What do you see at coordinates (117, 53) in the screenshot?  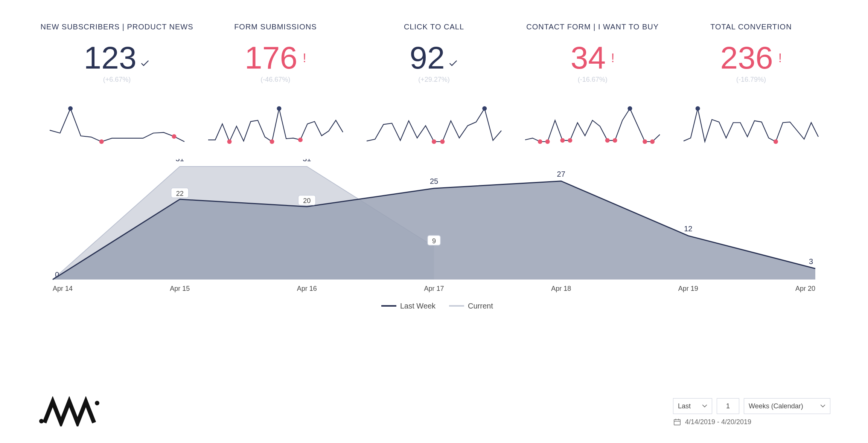 I see `kpi-new-subscribers: NEW SUBSCRIBERS | PRODUCT NEWS 123 (+6.6…` at bounding box center [117, 53].